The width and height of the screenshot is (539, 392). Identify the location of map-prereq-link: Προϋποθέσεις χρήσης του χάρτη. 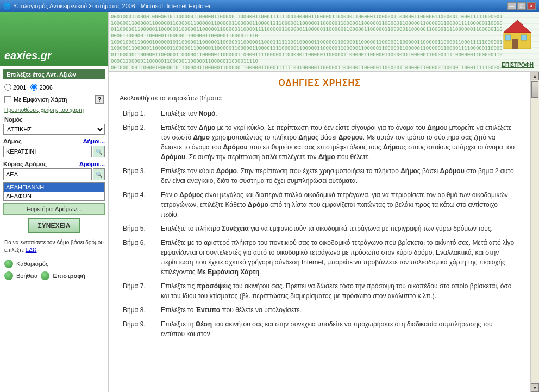
(54, 110).